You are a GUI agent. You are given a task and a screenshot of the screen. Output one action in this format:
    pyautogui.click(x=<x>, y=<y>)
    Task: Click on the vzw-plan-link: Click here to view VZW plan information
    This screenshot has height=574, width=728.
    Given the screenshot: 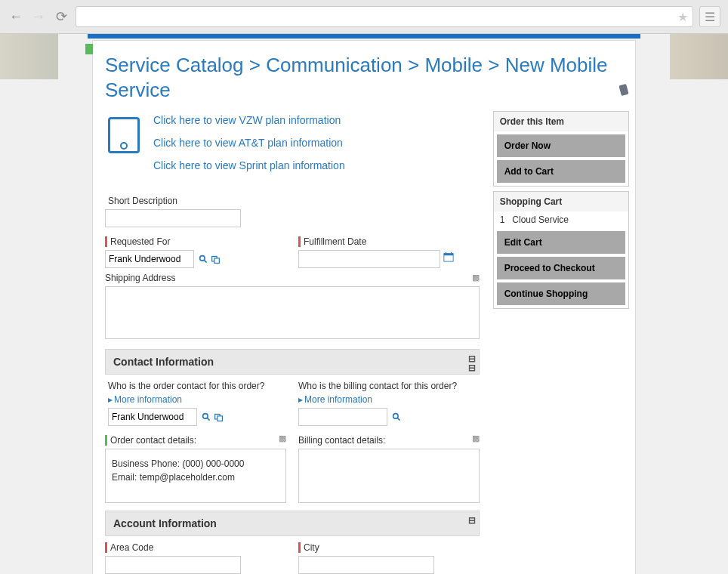 What is the action you would take?
    pyautogui.click(x=249, y=120)
    